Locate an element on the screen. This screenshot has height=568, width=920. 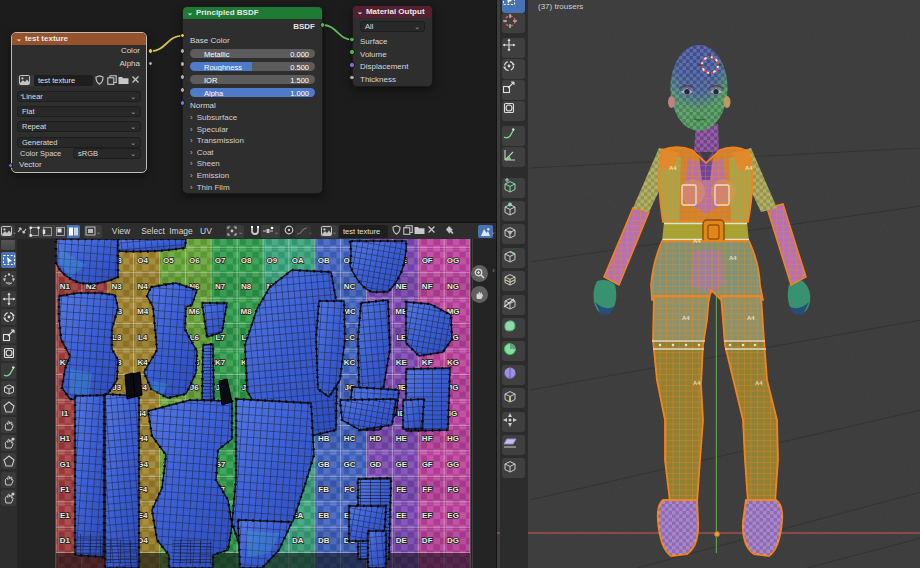
svg-text: GF is located at coordinates (428, 464).